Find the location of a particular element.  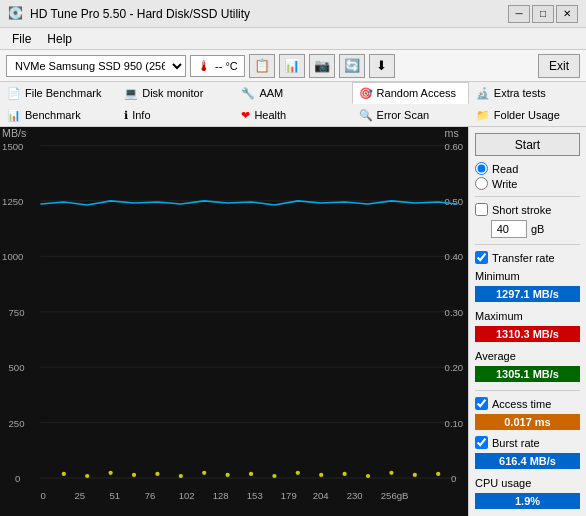

svg-text: 51 is located at coordinates (116, 496).